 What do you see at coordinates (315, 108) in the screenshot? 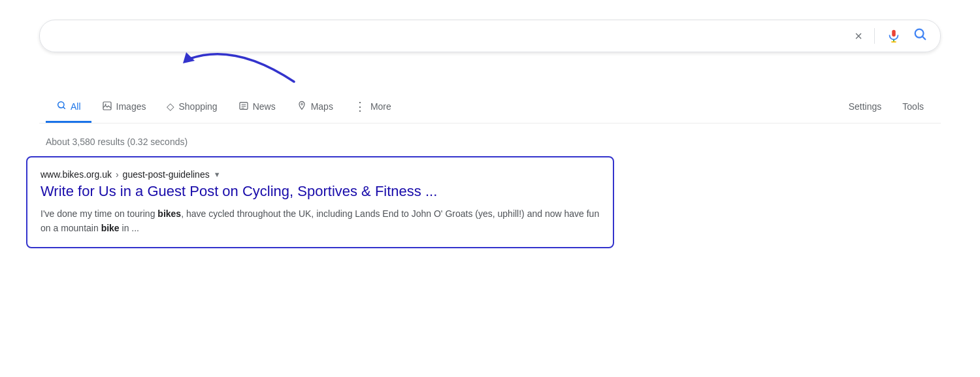
I see `tab-maps: Maps` at bounding box center [315, 108].